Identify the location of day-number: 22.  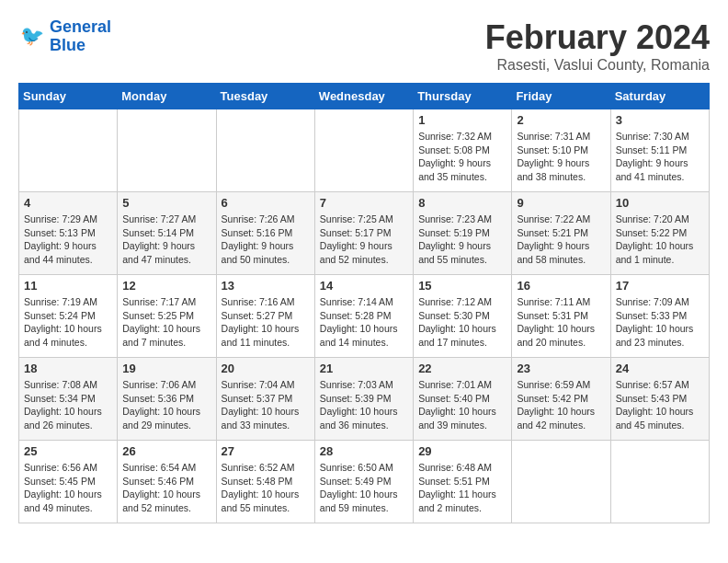
(462, 368).